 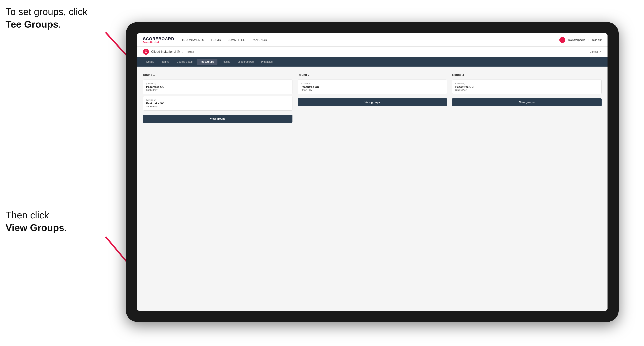 What do you see at coordinates (527, 102) in the screenshot?
I see `round-3-view-groups-button: View groups` at bounding box center [527, 102].